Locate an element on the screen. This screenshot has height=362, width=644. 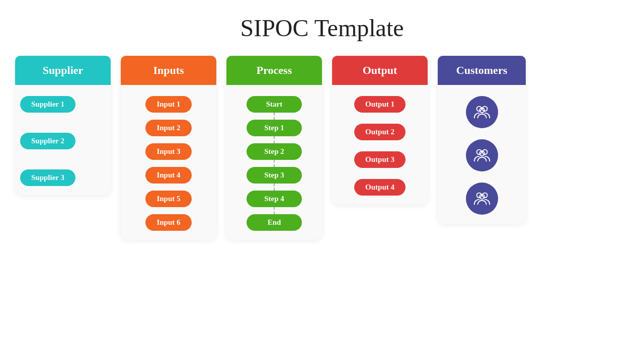
output-items: Output 1 Output 2 Output 3 Output 4 is located at coordinates (380, 146).